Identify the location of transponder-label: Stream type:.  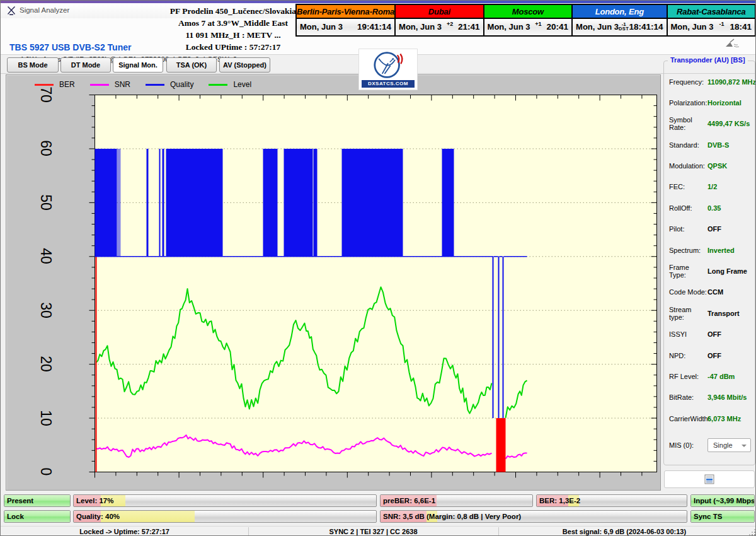
(688, 313).